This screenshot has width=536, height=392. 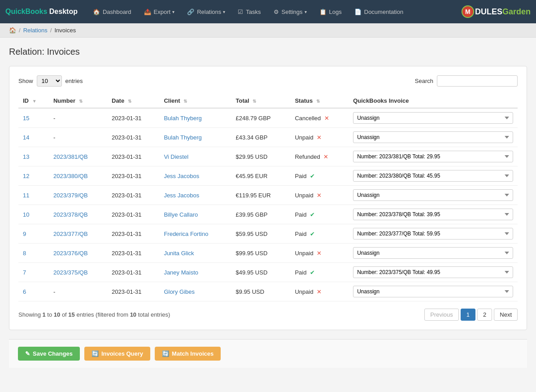 I want to click on nav-settings-label: Settings, so click(x=292, y=12).